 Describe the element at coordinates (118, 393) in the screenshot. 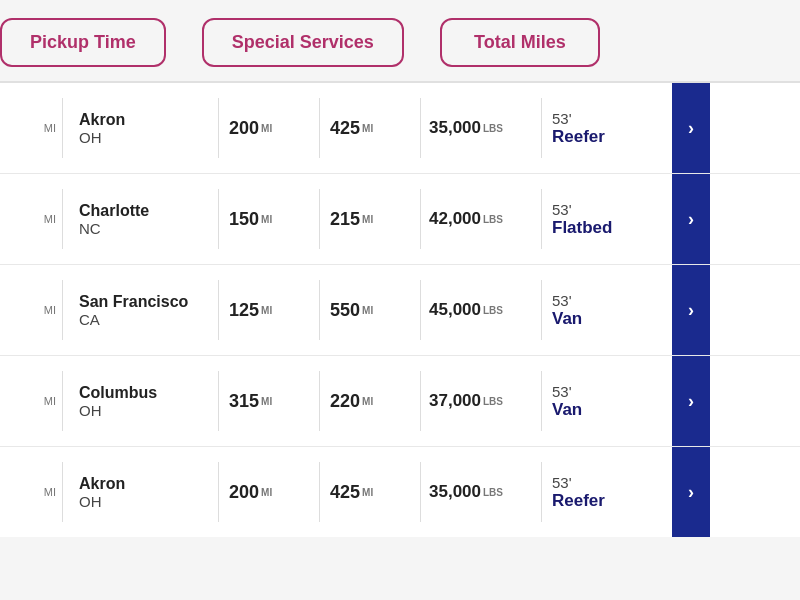

I see `destination-city: Columbus` at that location.